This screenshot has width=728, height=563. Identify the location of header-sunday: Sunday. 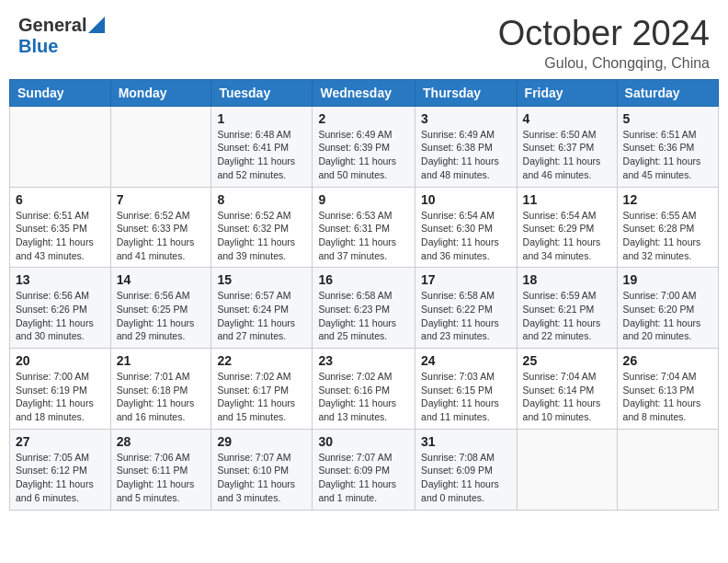
(61, 92).